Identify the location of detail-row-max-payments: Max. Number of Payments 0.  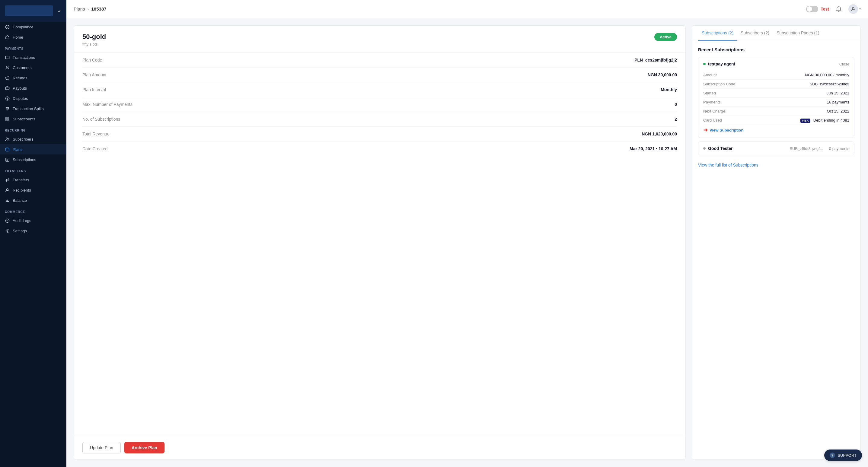
(380, 104).